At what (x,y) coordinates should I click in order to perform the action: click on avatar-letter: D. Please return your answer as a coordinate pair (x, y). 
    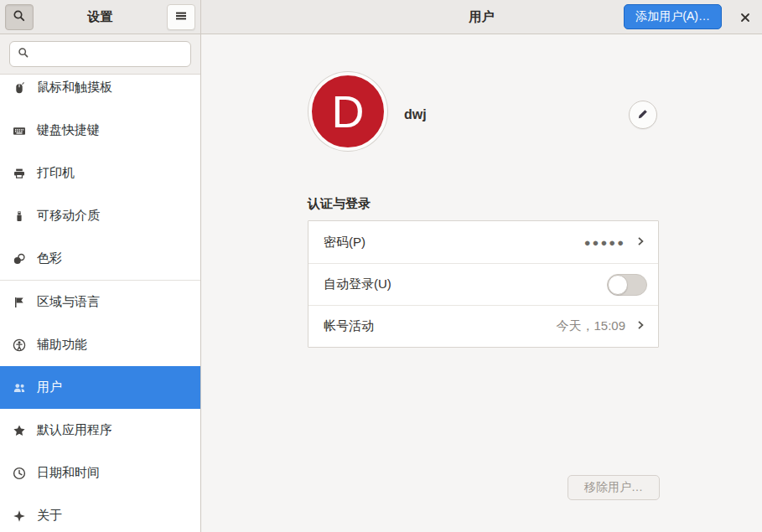
    Looking at the image, I should click on (349, 111).